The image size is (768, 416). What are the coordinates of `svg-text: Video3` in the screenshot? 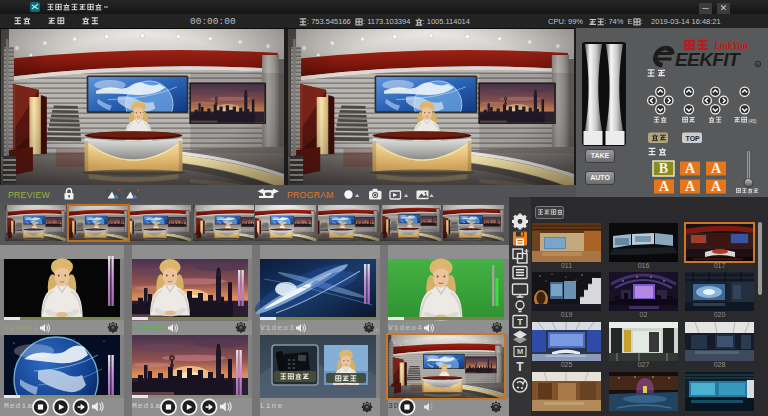 It's located at (278, 328).